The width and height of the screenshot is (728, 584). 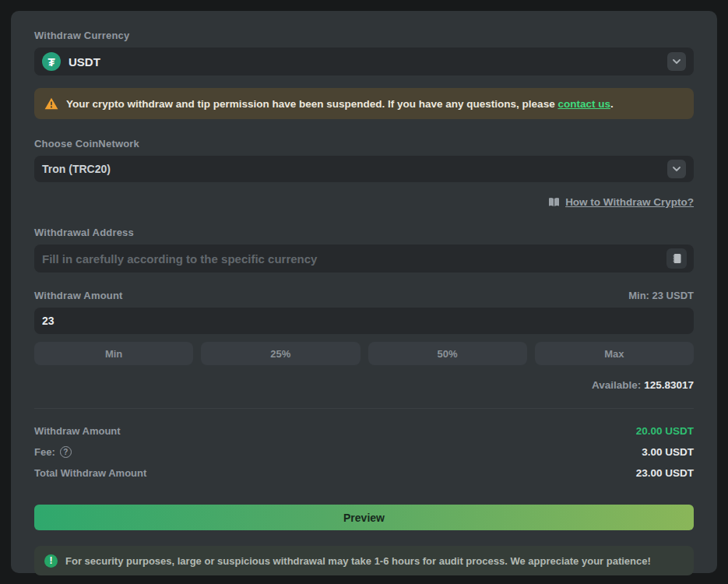 What do you see at coordinates (364, 561) in the screenshot?
I see `security-info-banner: ! For security purposes, large or suspic…` at bounding box center [364, 561].